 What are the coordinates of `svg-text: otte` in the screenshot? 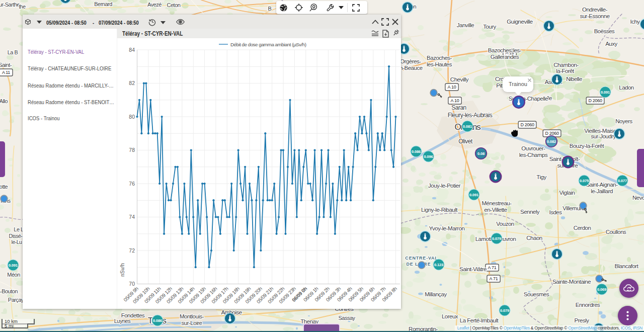 It's located at (4, 187).